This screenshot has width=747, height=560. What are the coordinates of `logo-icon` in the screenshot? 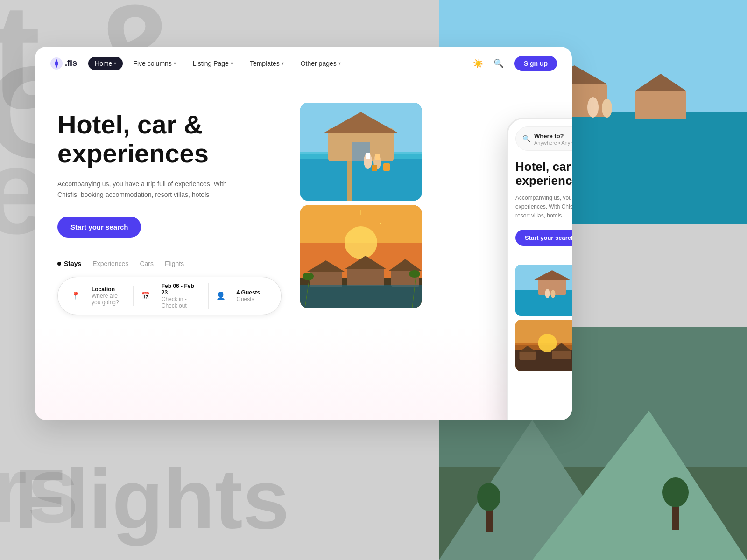 It's located at (56, 63).